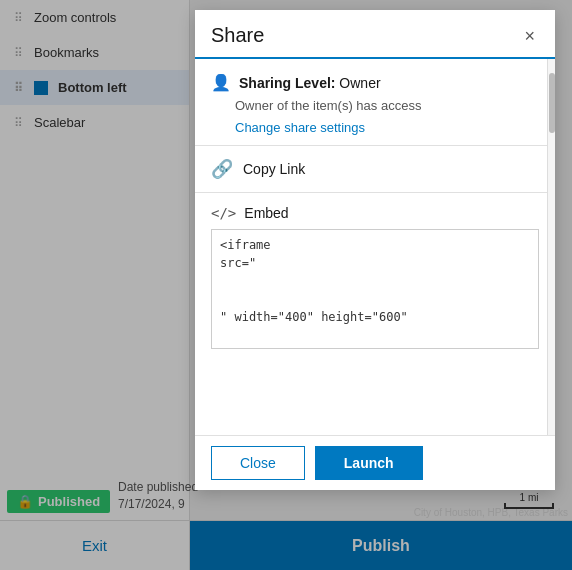 Image resolution: width=572 pixels, height=570 pixels. I want to click on sharing-level-value: Owner, so click(360, 83).